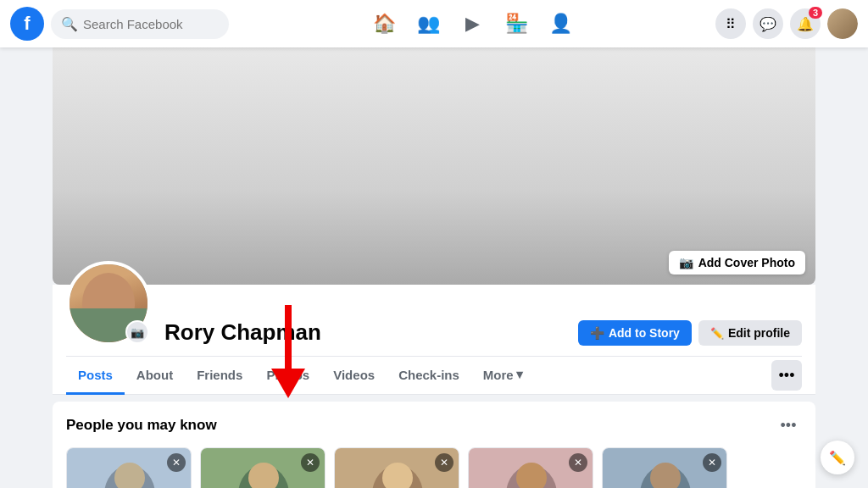 The image size is (868, 488). Describe the element at coordinates (288, 376) in the screenshot. I see `tab-photos: Photos` at that location.